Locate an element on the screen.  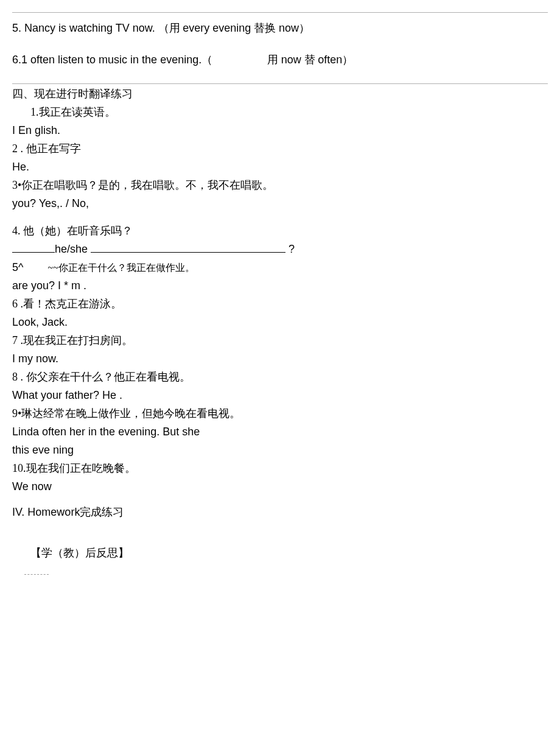
q6-en2: now is located at coordinates (293, 60).